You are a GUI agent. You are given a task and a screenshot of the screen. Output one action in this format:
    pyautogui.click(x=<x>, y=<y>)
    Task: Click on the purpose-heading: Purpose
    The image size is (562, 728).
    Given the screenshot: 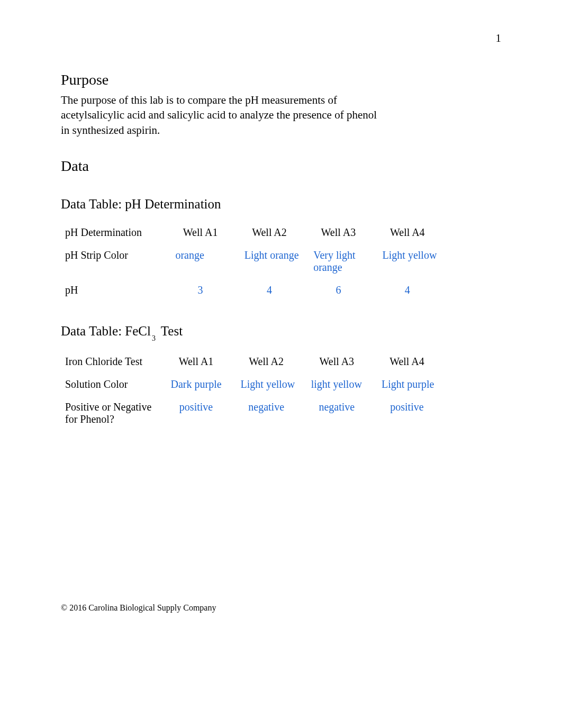 What is the action you would take?
    pyautogui.click(x=281, y=80)
    